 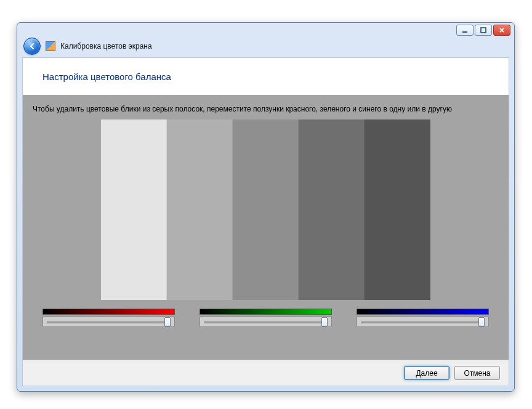 What do you see at coordinates (477, 373) in the screenshot?
I see `cancel-button: Отмена` at bounding box center [477, 373].